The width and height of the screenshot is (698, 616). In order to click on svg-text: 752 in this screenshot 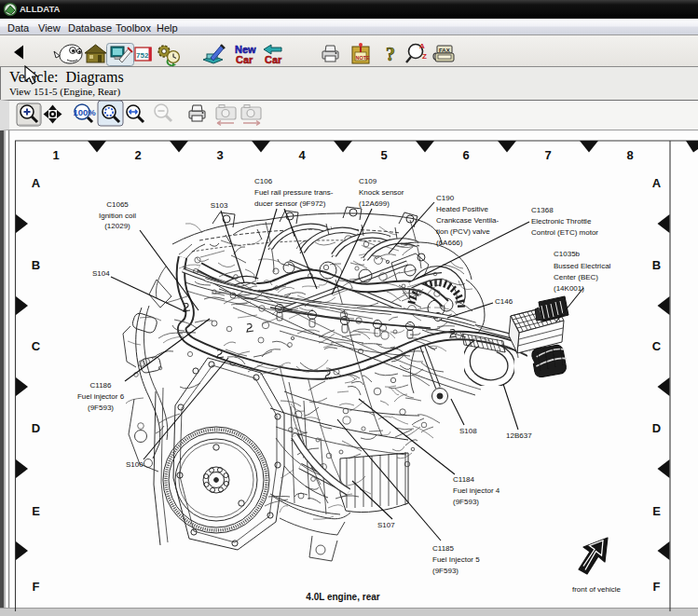, I will do `click(143, 56)`.